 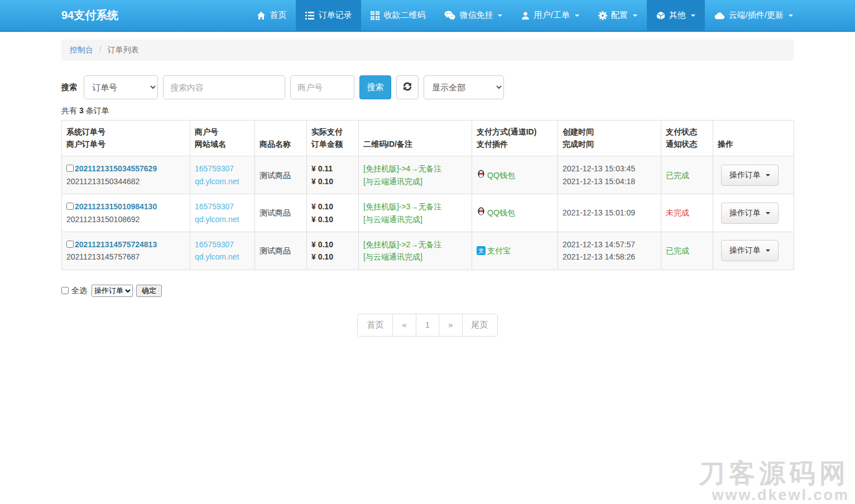 I want to click on pagination-last: 尾页, so click(x=480, y=325).